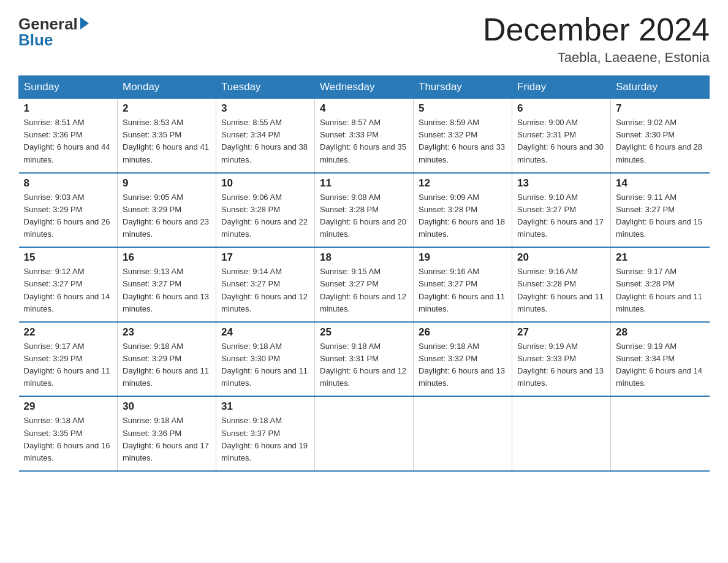  I want to click on day-info: Sunrise: 9:11 AMSunset: 3:27 PMDaylight:…, so click(661, 216).